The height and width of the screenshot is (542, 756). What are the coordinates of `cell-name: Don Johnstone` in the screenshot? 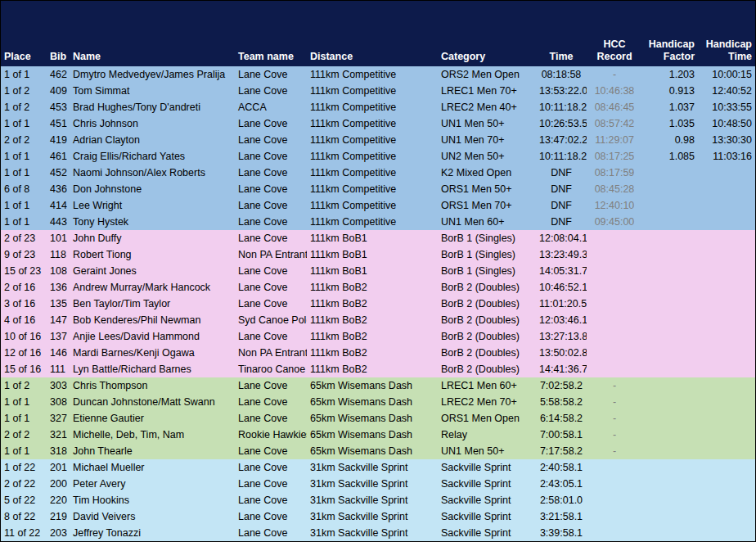 It's located at (152, 189).